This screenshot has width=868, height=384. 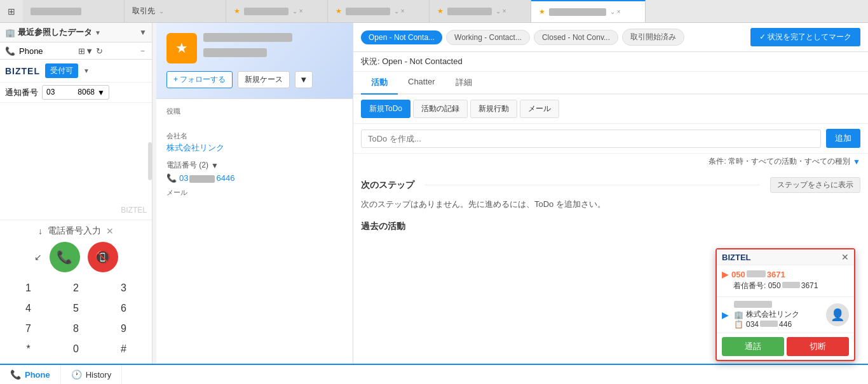 What do you see at coordinates (10, 33) in the screenshot?
I see `building-icon: 🏢` at bounding box center [10, 33].